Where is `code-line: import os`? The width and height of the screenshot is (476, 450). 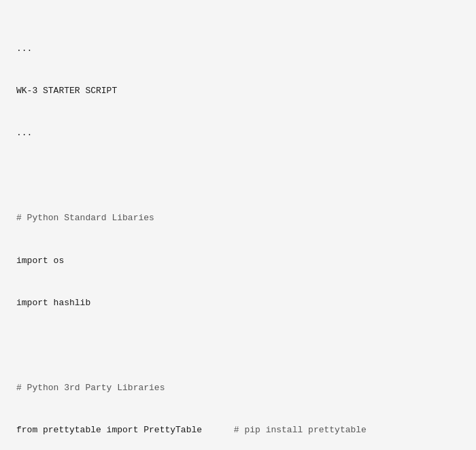 code-line: import os is located at coordinates (238, 261).